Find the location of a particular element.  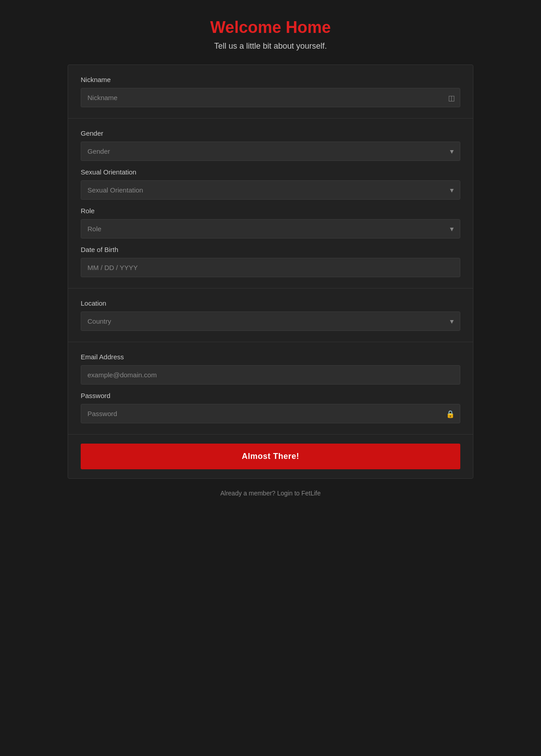

role-label: Role is located at coordinates (270, 211).